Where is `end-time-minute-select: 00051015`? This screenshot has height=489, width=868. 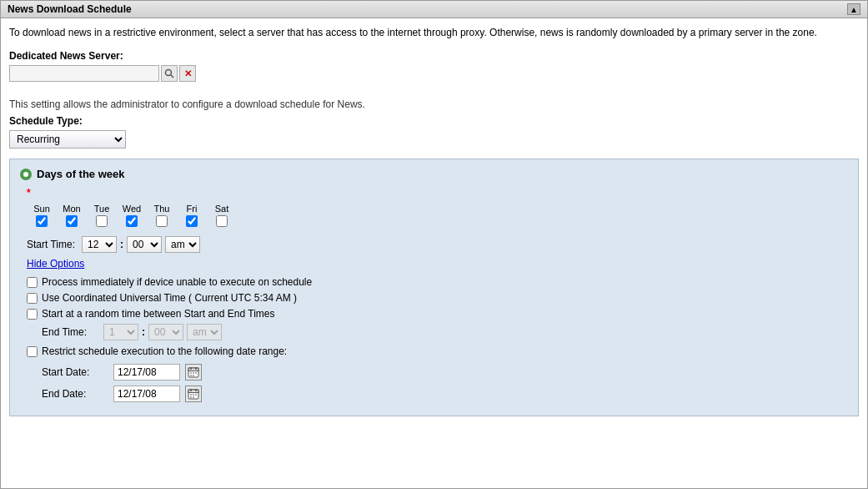
end-time-minute-select: 00051015 is located at coordinates (166, 332).